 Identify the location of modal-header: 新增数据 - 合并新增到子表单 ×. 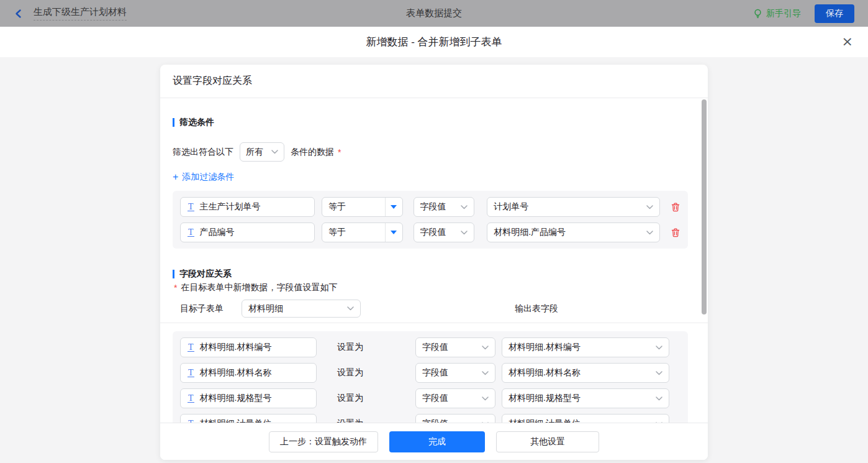
(434, 42).